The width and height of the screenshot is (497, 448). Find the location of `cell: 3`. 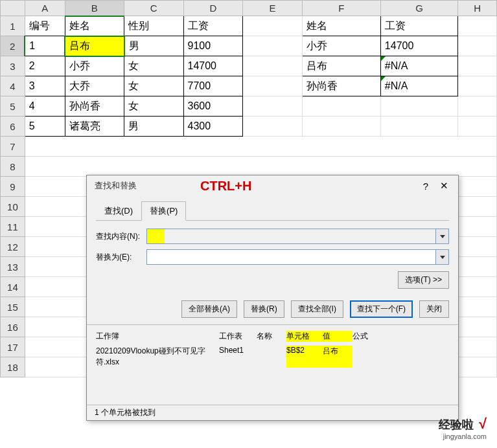

cell: 3 is located at coordinates (45, 87).